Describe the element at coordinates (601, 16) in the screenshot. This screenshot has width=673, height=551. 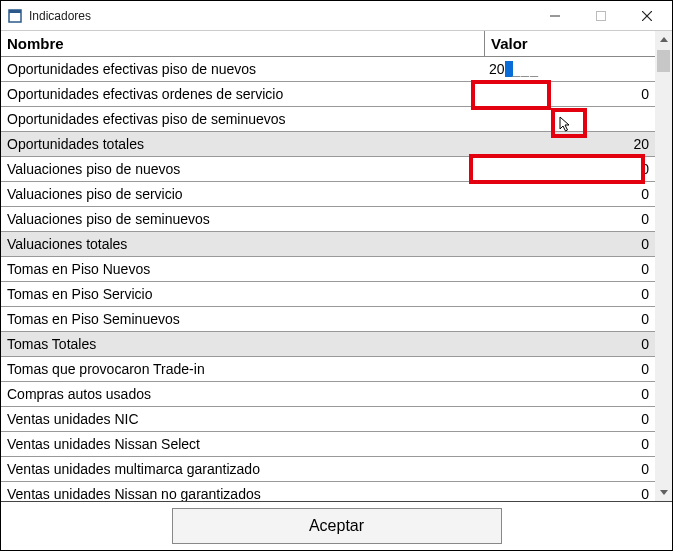
I see `window-controls` at that location.